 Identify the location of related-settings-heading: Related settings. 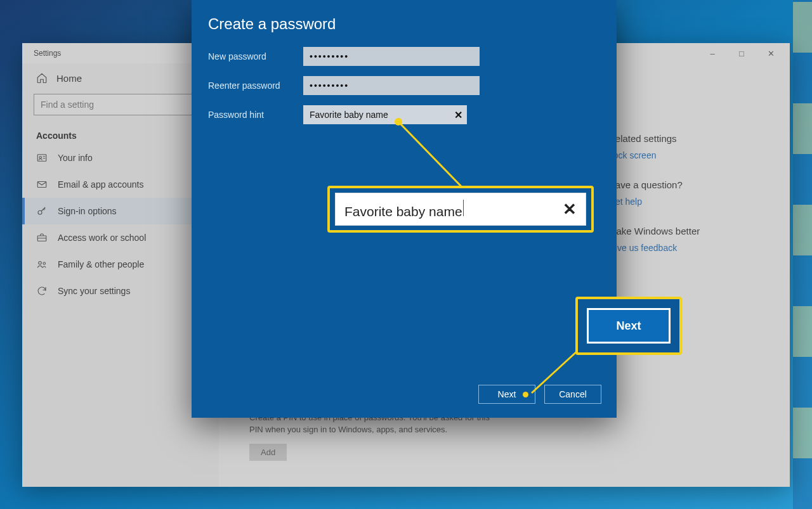
(688, 138).